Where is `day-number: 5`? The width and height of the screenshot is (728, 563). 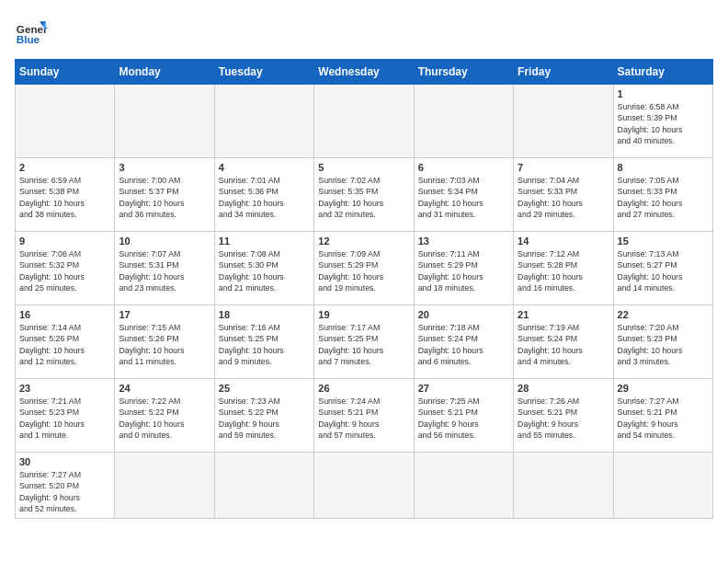 day-number: 5 is located at coordinates (364, 167).